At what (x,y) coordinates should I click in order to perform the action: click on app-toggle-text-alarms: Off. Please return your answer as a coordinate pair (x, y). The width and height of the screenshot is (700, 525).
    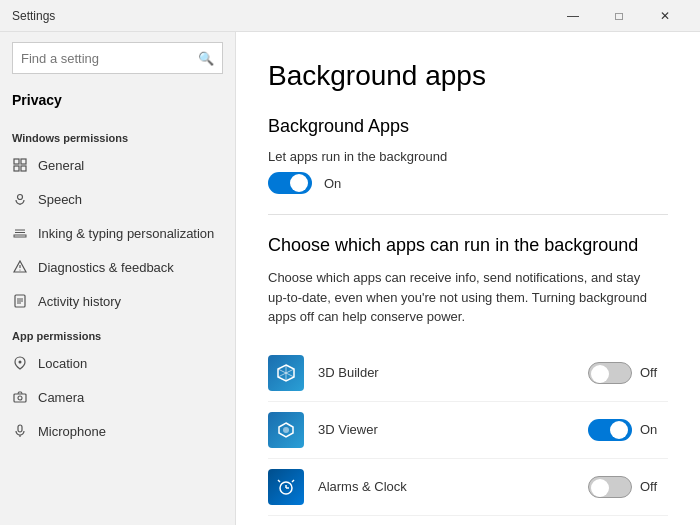
    Looking at the image, I should click on (648, 486).